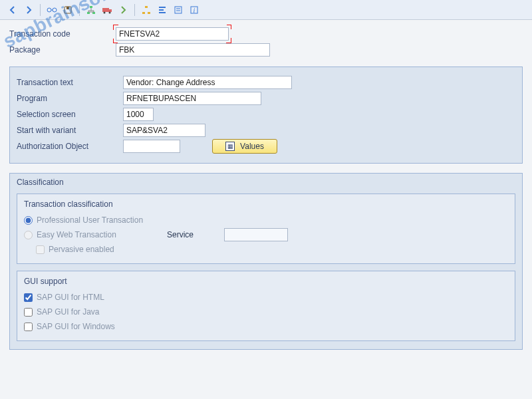  What do you see at coordinates (138, 114) in the screenshot?
I see `sel-screen-input` at bounding box center [138, 114].